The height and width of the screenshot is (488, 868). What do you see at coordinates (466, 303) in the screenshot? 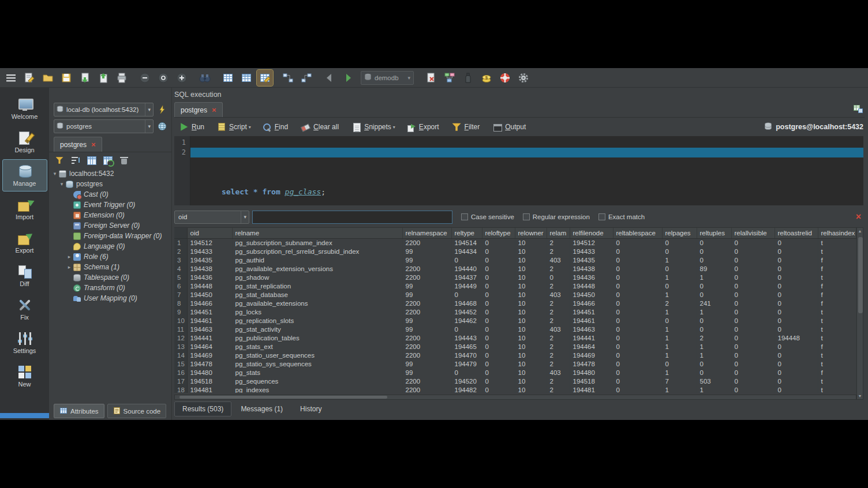
I see `table-cell: 194468` at bounding box center [466, 303].